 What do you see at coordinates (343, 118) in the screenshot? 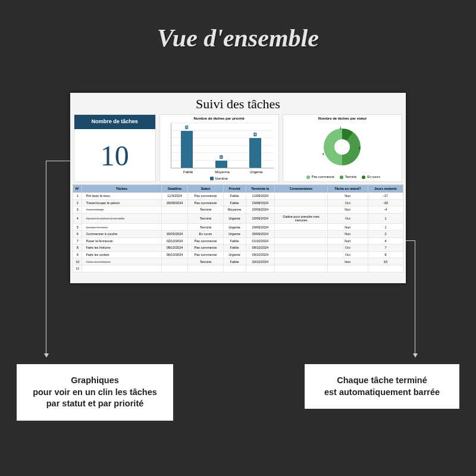
I see `donut-chart-title: Nombre de tâches par statut` at bounding box center [343, 118].